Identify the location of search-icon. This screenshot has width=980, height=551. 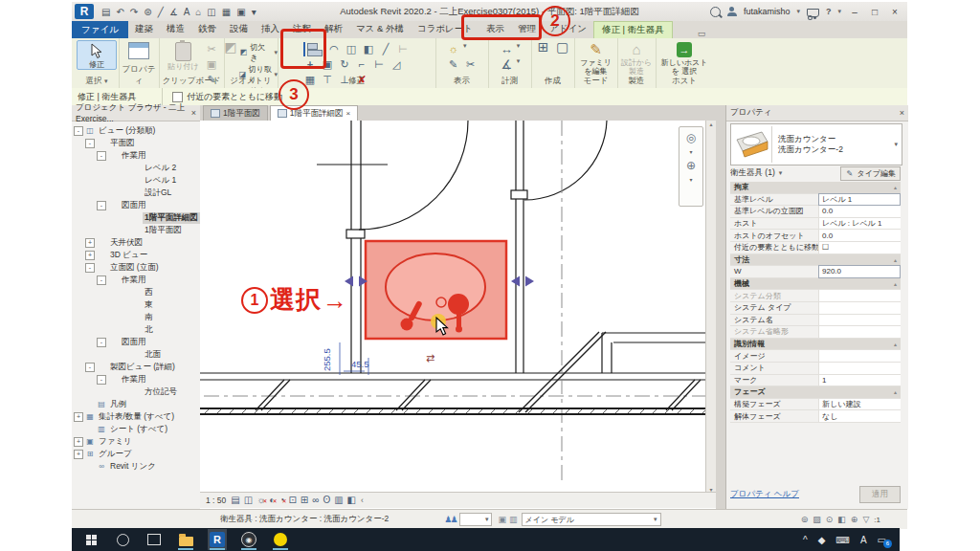
(716, 11).